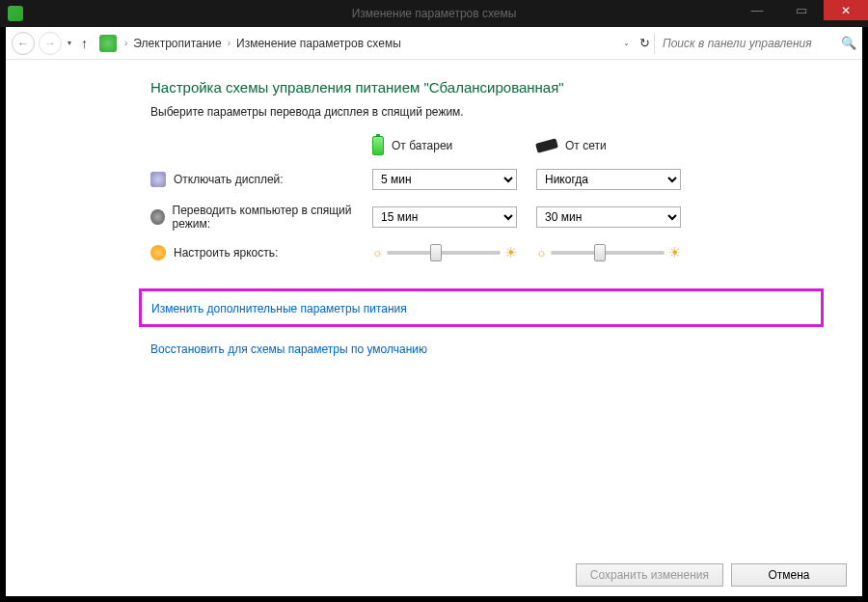 This screenshot has height=602, width=868. I want to click on search-icon: 🔍, so click(849, 42).